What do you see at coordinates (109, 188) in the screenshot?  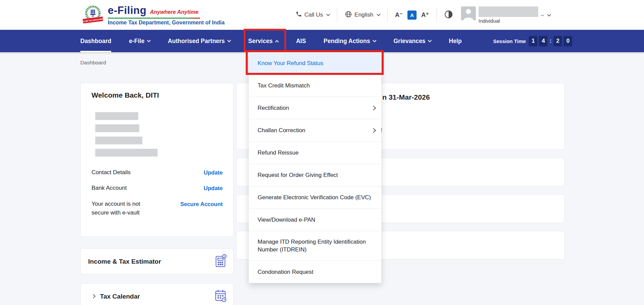 I see `bank-account-label: Bank Account` at bounding box center [109, 188].